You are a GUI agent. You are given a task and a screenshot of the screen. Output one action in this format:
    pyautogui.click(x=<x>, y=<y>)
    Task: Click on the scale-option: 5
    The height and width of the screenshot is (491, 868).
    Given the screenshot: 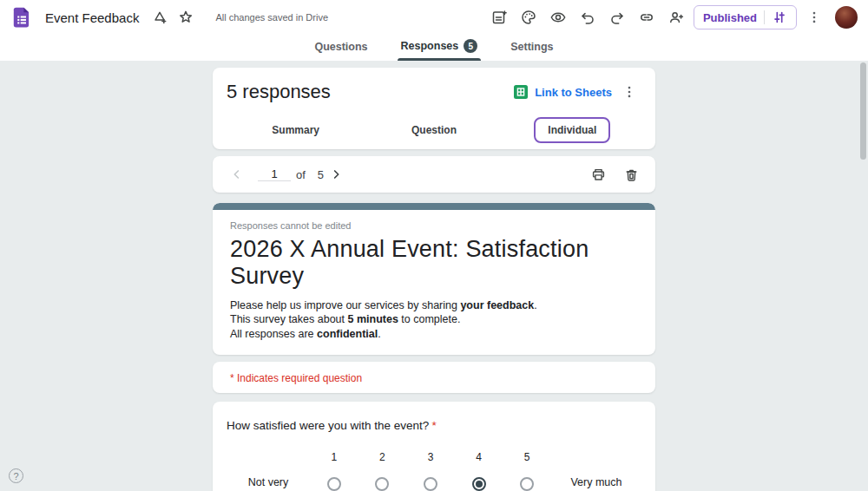 What is the action you would take?
    pyautogui.click(x=527, y=471)
    